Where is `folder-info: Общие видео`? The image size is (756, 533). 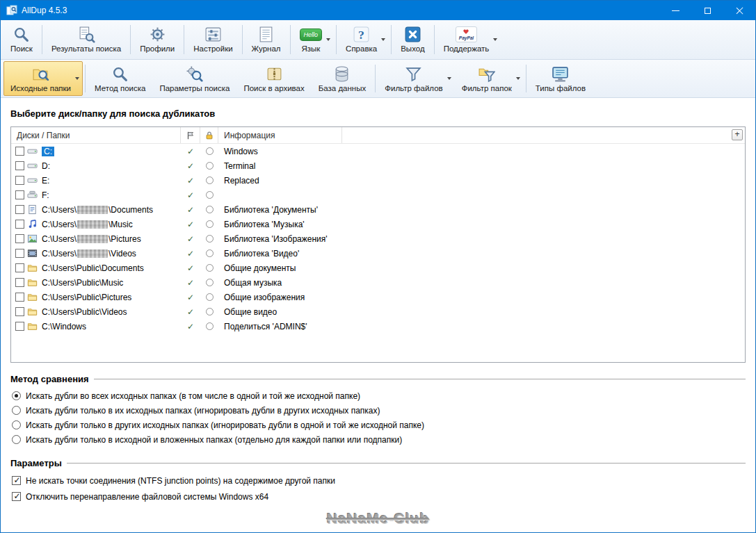
folder-info: Общие видео is located at coordinates (481, 312).